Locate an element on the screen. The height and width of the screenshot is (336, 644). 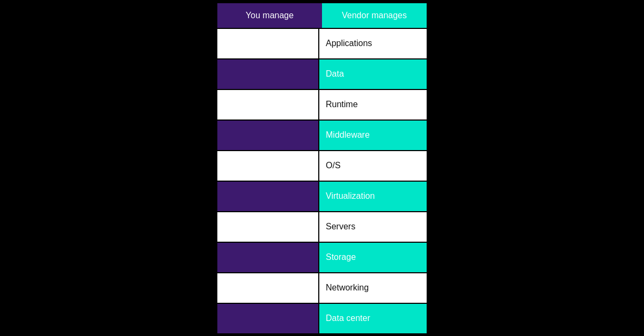
you-manage-header: You manage is located at coordinates (269, 16).